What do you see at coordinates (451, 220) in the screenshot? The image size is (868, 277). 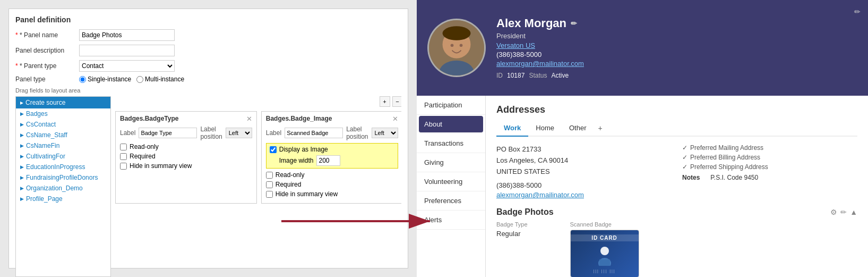 I see `nav-item-alerts: Alerts` at bounding box center [451, 220].